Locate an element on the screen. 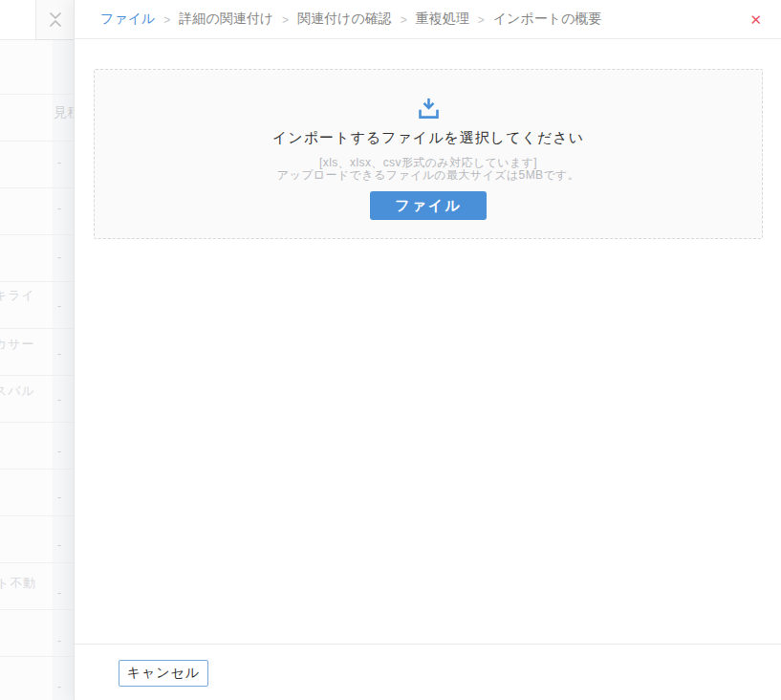 The width and height of the screenshot is (781, 700). breadcrumb-step-detail-mapping: 詳細の関連付け is located at coordinates (226, 19).